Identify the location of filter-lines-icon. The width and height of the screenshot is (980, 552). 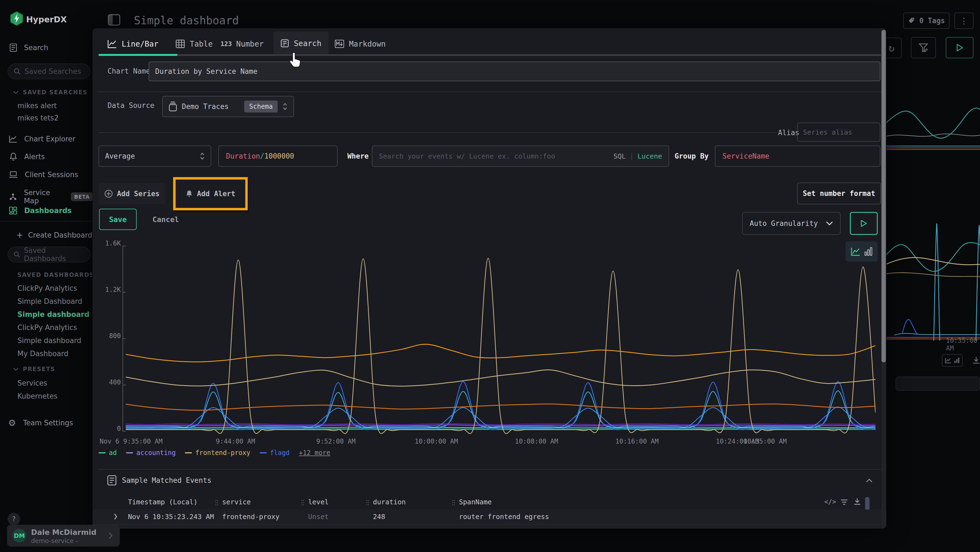
(844, 502).